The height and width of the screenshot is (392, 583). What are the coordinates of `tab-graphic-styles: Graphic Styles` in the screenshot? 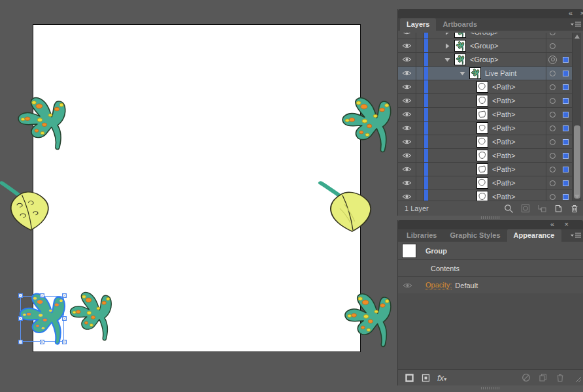 It's located at (475, 235).